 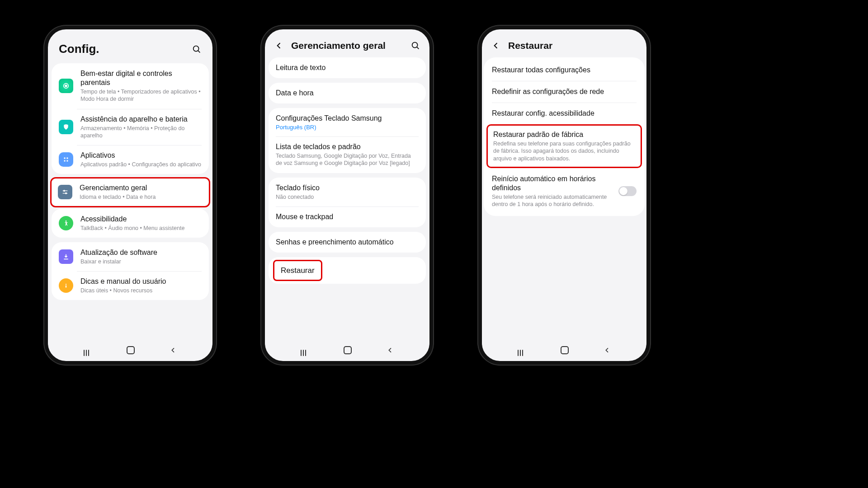 I want to click on header: Config., so click(x=130, y=46).